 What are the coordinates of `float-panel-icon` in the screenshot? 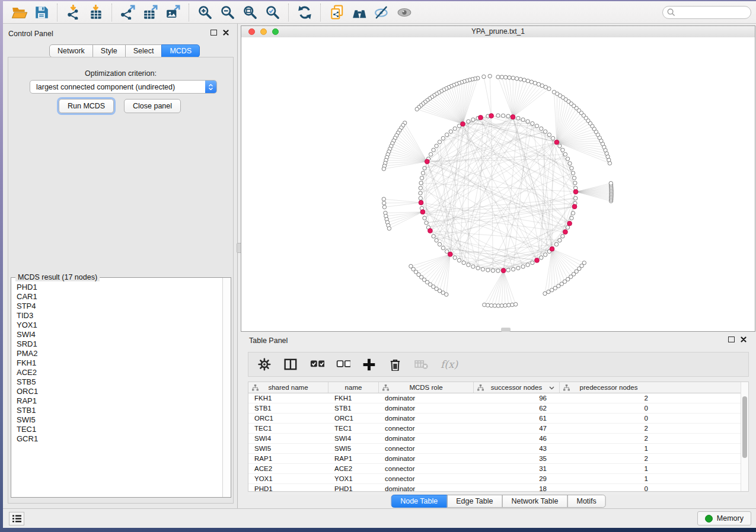 It's located at (213, 33).